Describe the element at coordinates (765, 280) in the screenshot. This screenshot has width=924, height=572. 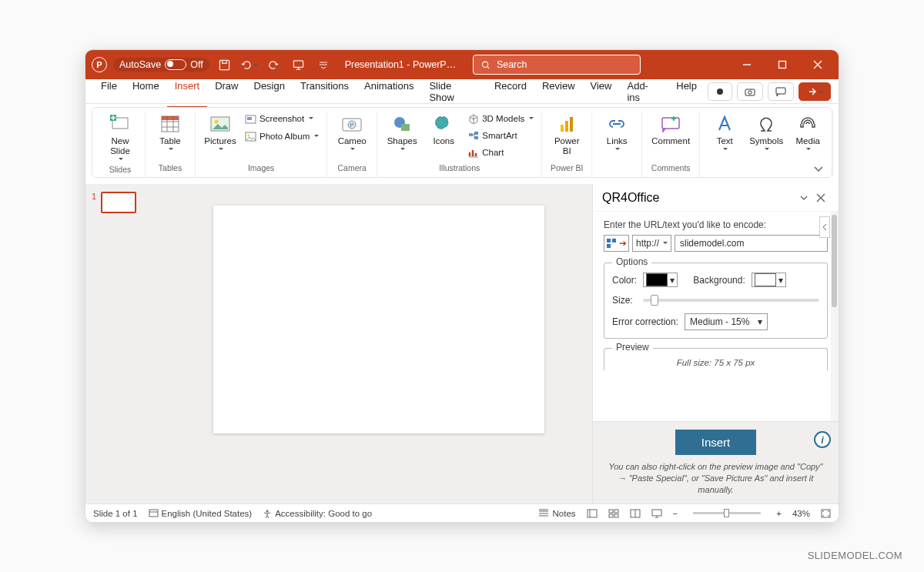
I see `color-swatch-white` at that location.